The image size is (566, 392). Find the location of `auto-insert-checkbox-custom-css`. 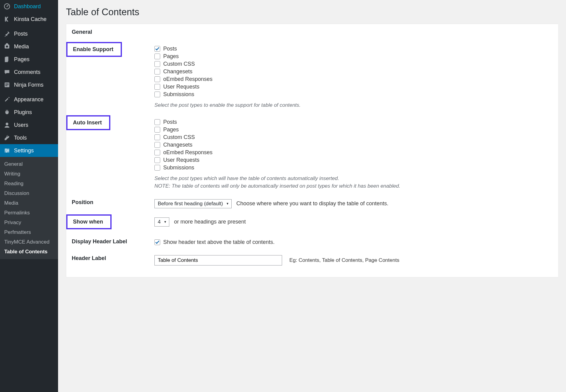

auto-insert-checkbox-custom-css is located at coordinates (157, 137).